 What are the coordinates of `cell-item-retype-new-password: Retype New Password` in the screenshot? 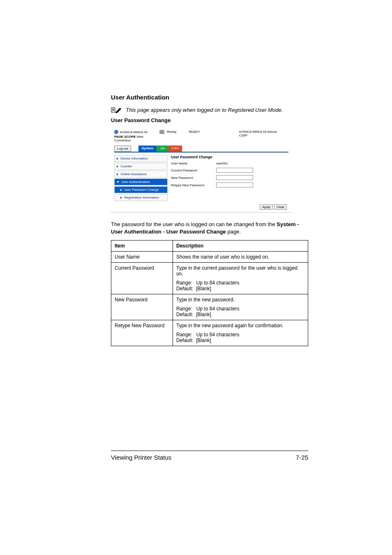 It's located at (142, 333).